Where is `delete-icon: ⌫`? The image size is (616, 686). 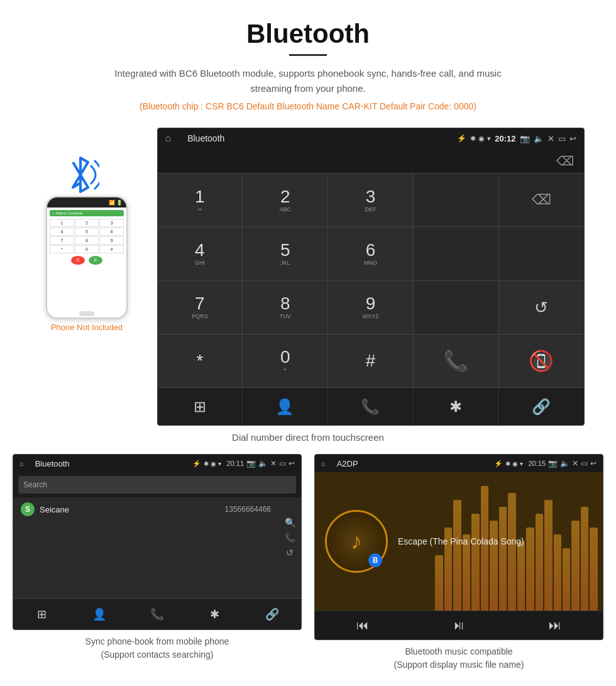 delete-icon: ⌫ is located at coordinates (565, 161).